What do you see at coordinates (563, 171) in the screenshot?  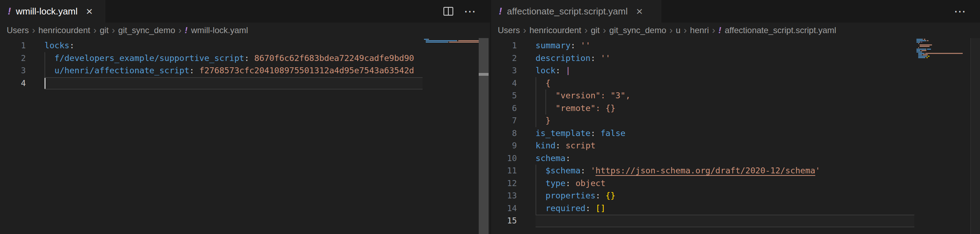 I see `code-token: $schema` at bounding box center [563, 171].